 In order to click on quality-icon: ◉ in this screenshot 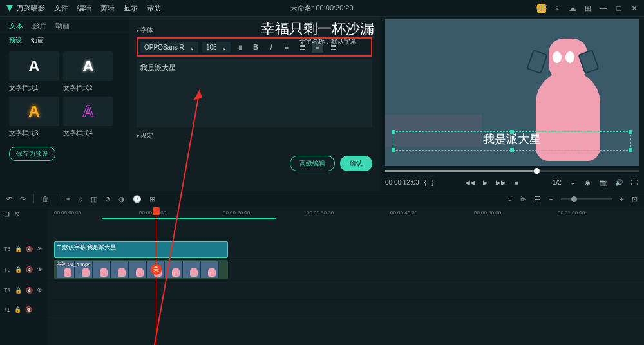, I will do `click(588, 182)`.